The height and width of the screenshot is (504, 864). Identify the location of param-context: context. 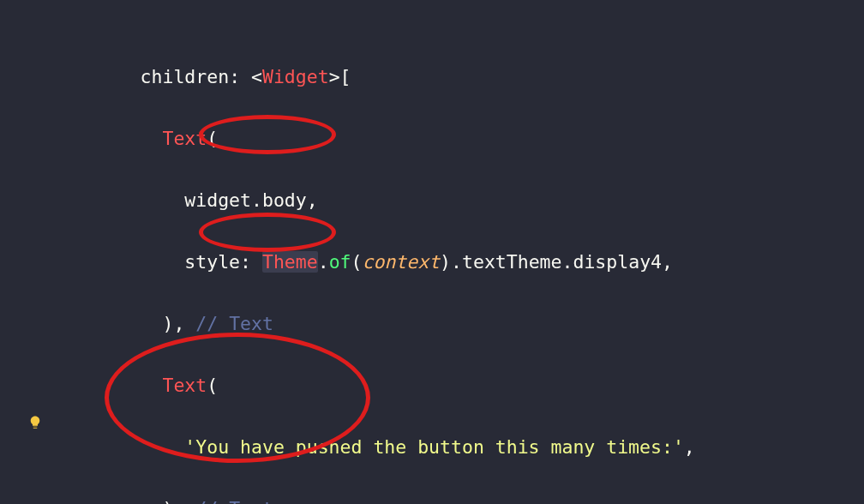
(401, 262).